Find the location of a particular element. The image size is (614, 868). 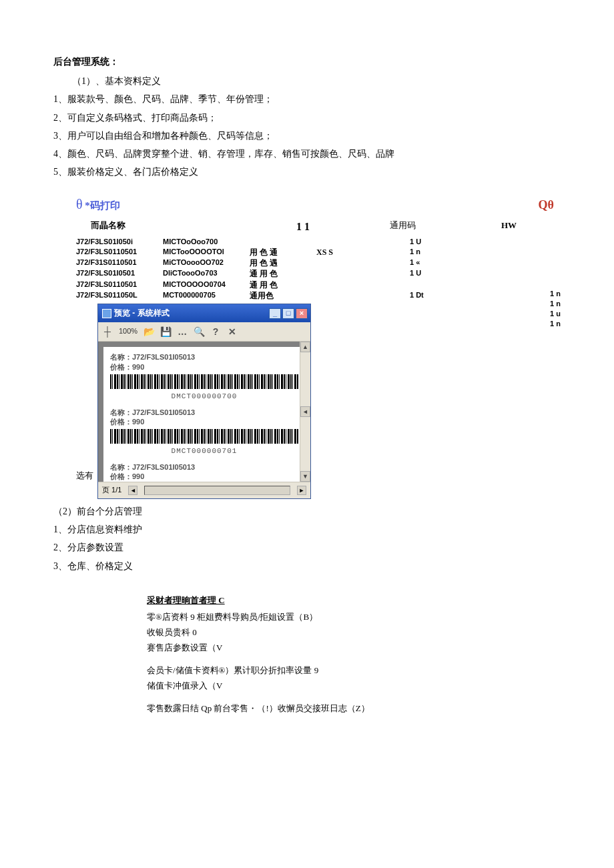

menu-item: 零售数露日结 Qp 前台零售・（!）收懈员交接班日志（Z） is located at coordinates (314, 709).